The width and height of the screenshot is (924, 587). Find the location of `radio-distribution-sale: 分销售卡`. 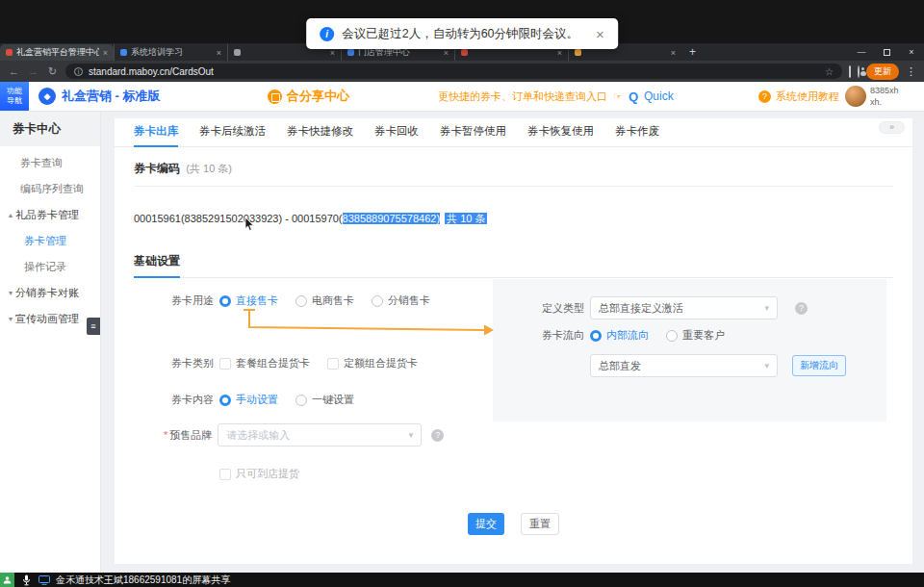

radio-distribution-sale: 分销售卡 is located at coordinates (400, 300).